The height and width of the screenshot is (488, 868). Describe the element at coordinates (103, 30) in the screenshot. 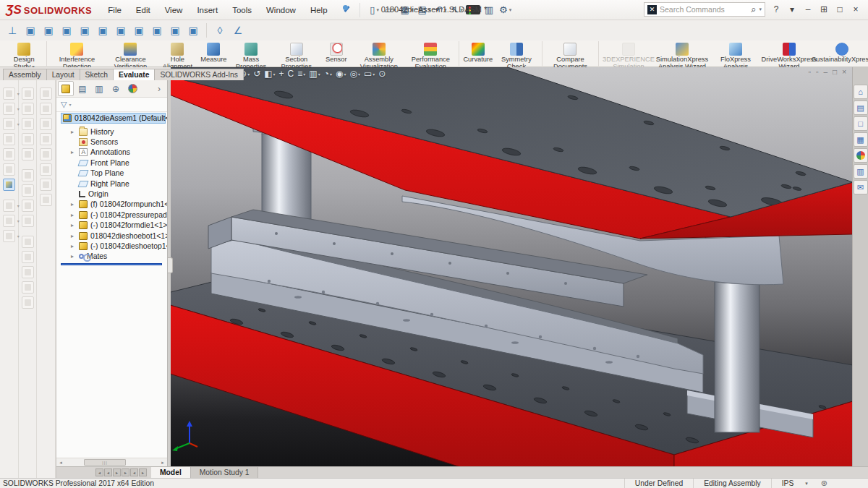

I see `view-top-icon: ▣` at that location.